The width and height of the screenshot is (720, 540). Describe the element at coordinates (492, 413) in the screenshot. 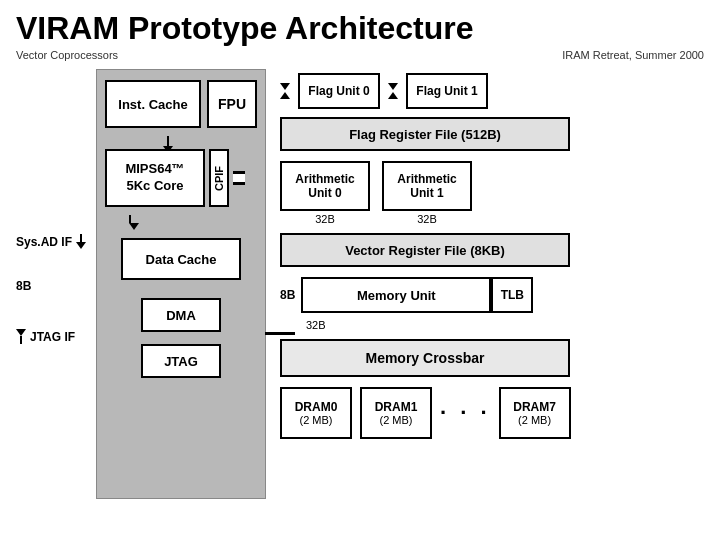

I see `dram-row: DRAM0 (2 MB) DRAM1 (2 MB) · · · DRAM7 (2…` at that location.